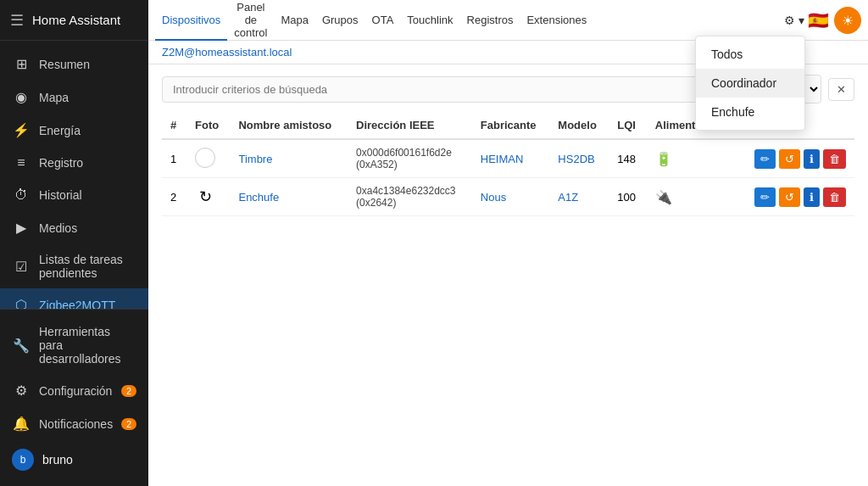  What do you see at coordinates (21, 195) in the screenshot?
I see `historial-icon: ⏱` at bounding box center [21, 195].